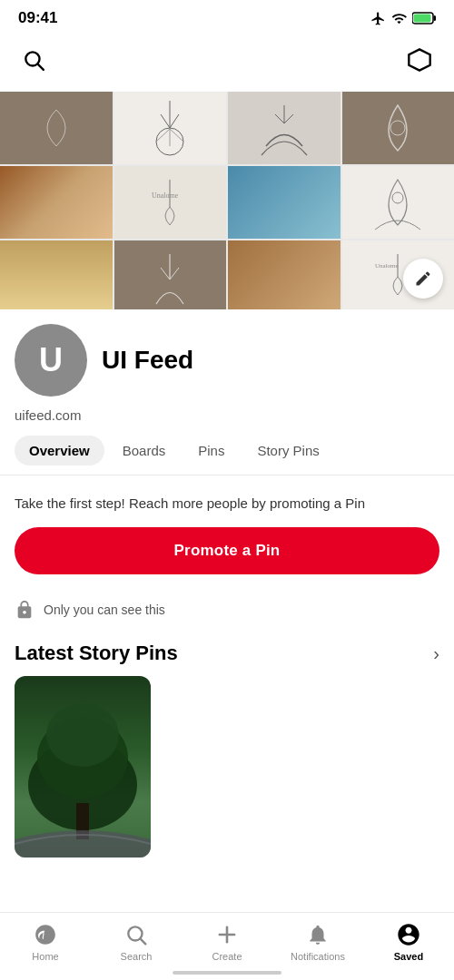 Image resolution: width=454 pixels, height=980 pixels. Describe the element at coordinates (423, 279) in the screenshot. I see `edit-button` at that location.